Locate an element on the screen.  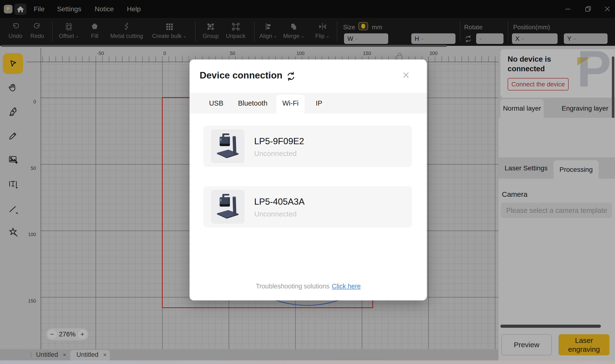
tab-bluetooth: Bluetooth is located at coordinates (253, 103).